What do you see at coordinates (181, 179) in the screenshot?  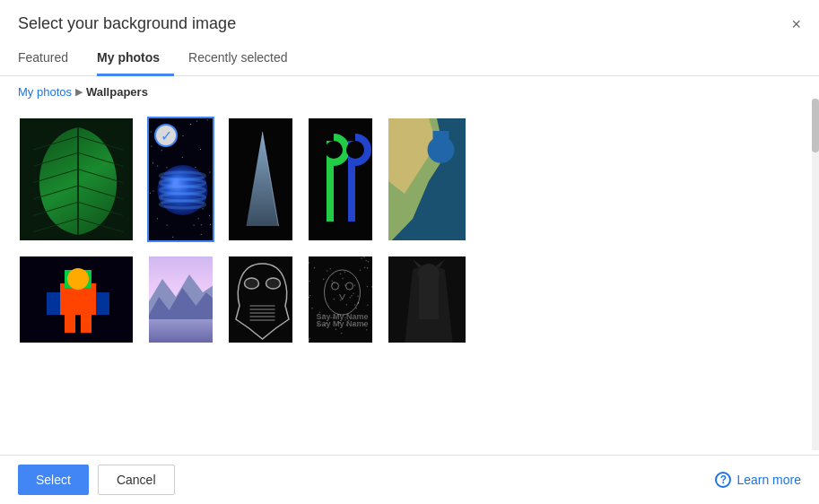 I see `image-thumb-2: ✓` at bounding box center [181, 179].